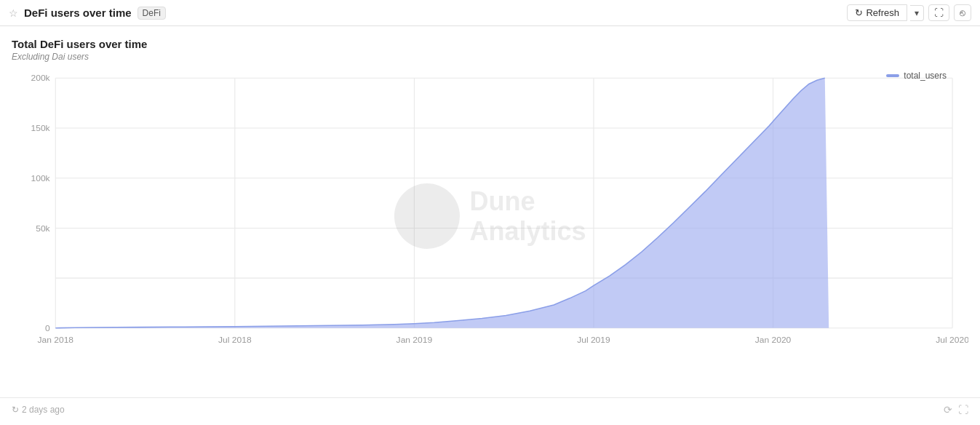  What do you see at coordinates (939, 13) in the screenshot?
I see `expand-button: ⛶` at bounding box center [939, 13].